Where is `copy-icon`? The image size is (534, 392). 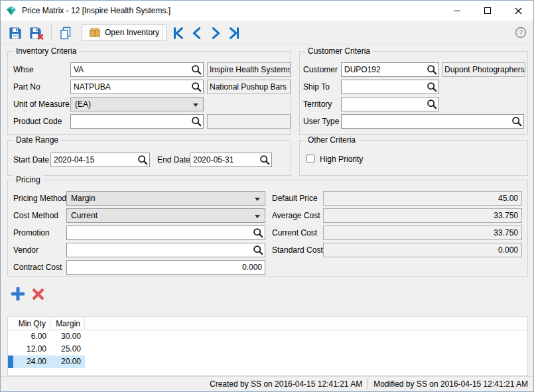
copy-icon is located at coordinates (66, 33).